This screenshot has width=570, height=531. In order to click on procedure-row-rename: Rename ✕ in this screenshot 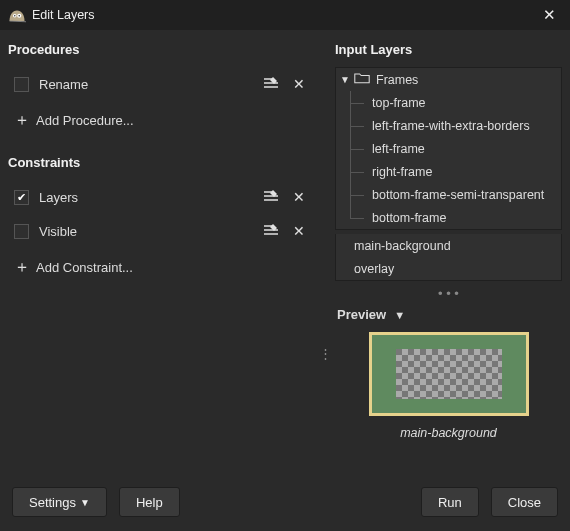, I will do `click(160, 84)`.